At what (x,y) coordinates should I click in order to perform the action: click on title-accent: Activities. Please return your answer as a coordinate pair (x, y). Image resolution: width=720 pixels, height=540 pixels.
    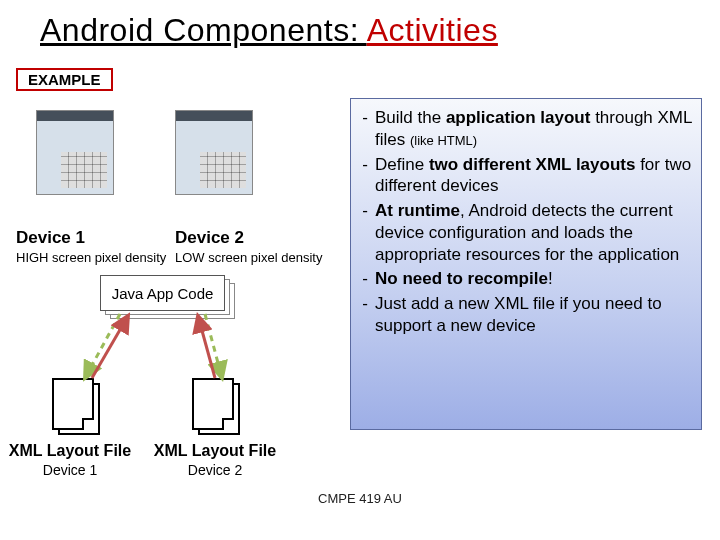
    Looking at the image, I should click on (432, 30).